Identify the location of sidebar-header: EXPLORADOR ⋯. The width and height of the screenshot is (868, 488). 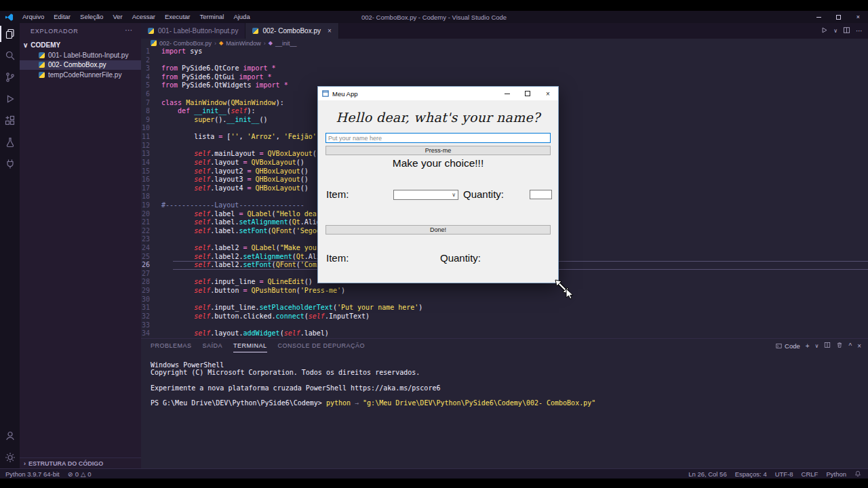
(80, 31).